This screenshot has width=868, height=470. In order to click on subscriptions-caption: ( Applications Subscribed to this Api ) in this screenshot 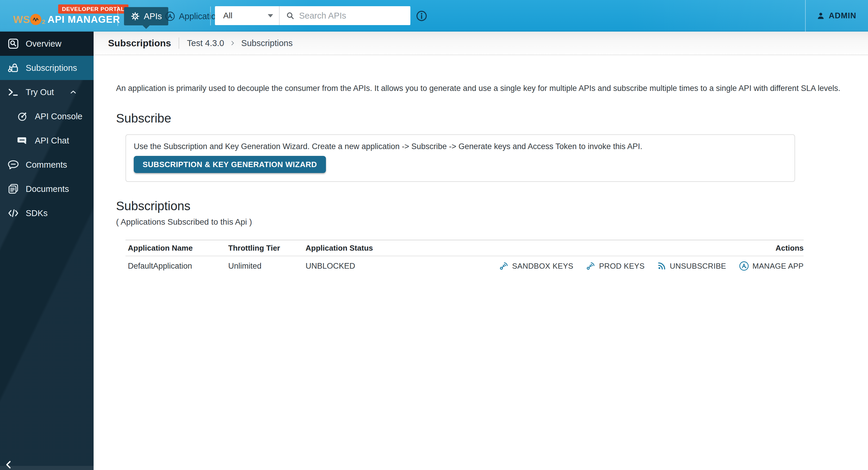, I will do `click(492, 222)`.